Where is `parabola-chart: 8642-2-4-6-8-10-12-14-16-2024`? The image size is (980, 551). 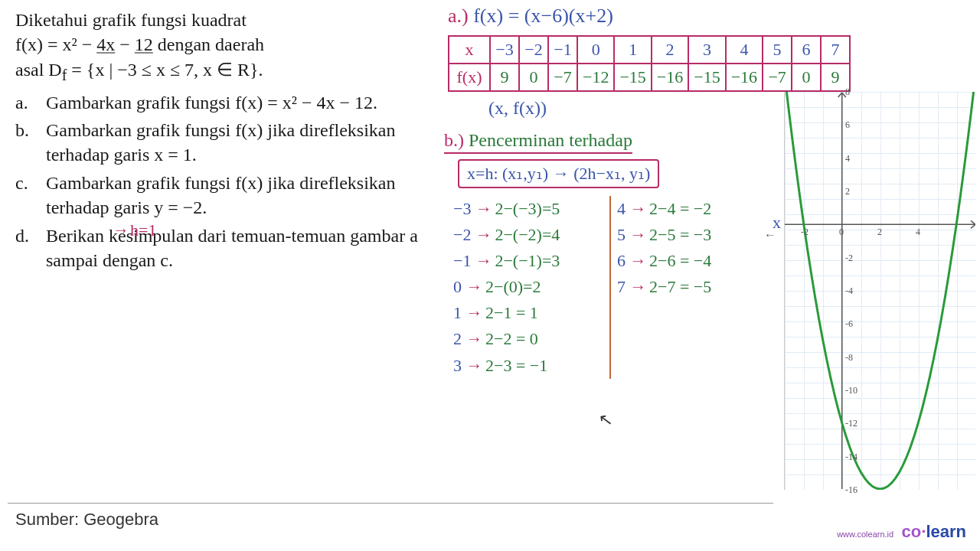
parabola-chart: 8642-2-4-6-8-10-12-14-16-2024 is located at coordinates (880, 291).